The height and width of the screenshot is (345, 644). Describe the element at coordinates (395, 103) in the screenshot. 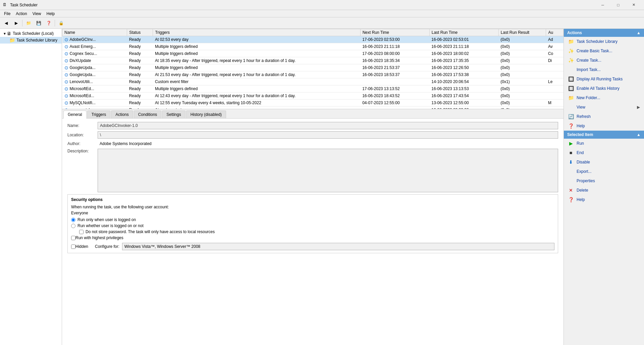

I see `cell-next-run: 04-07-2023 12:55:00` at that location.